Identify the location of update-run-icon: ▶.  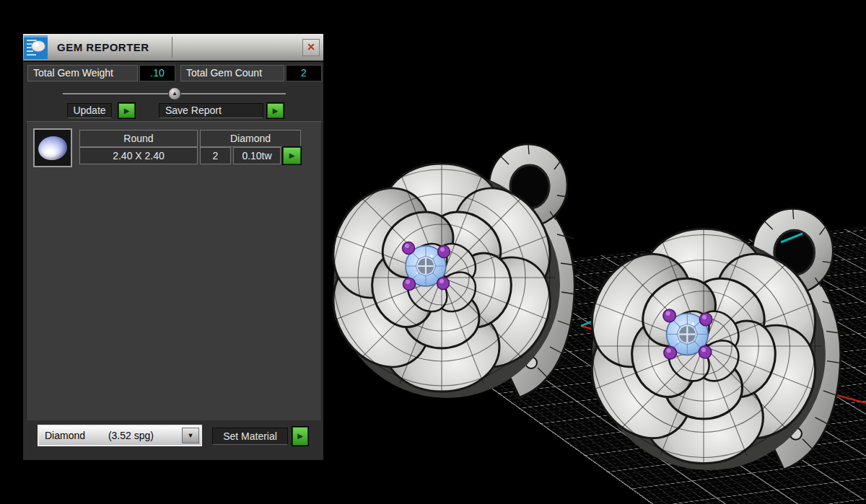
(127, 111).